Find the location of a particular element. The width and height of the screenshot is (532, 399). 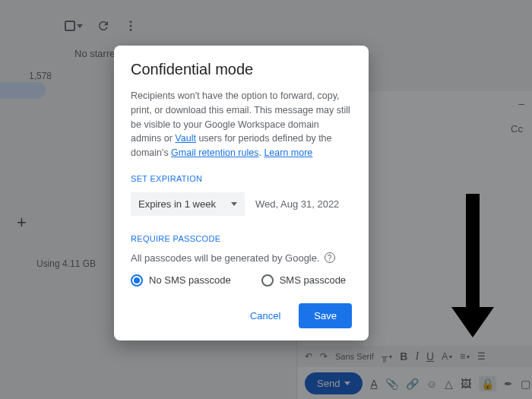

learn-more-link: Learn more is located at coordinates (288, 153).